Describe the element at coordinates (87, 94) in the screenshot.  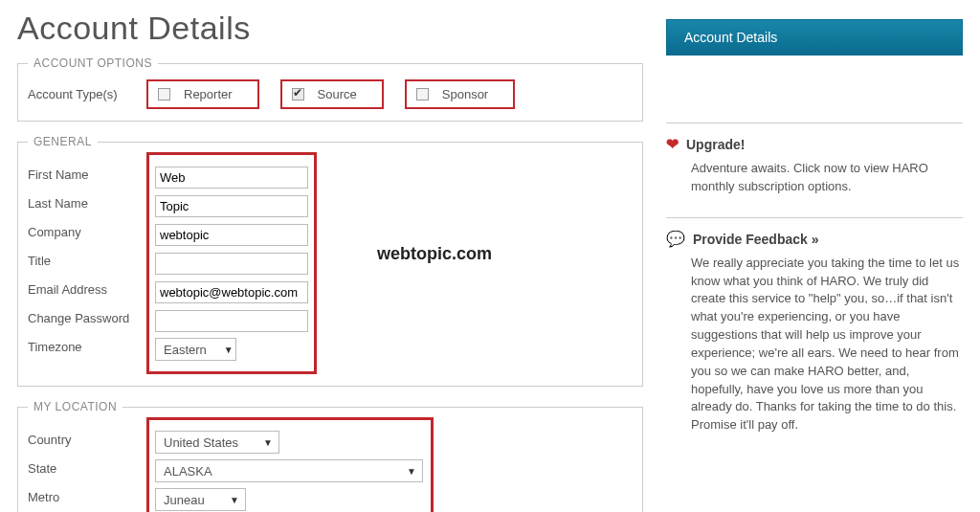
I see `account-types-label: Account Type(s)` at that location.